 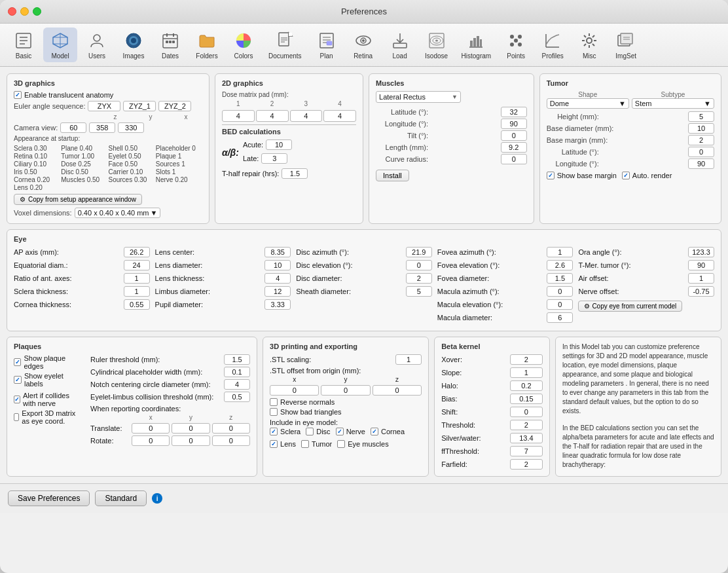 What do you see at coordinates (25, 12) in the screenshot?
I see `minimize-button` at bounding box center [25, 12].